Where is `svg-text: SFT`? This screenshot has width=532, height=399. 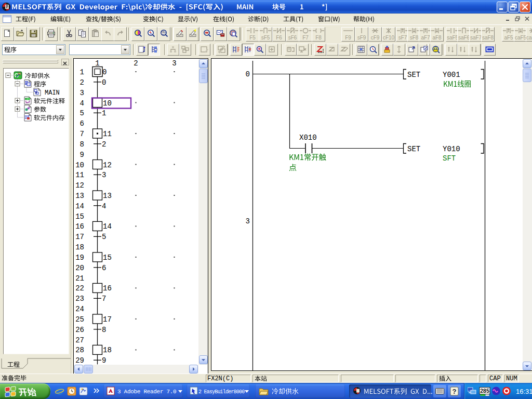 svg-text: SFT is located at coordinates (449, 158).